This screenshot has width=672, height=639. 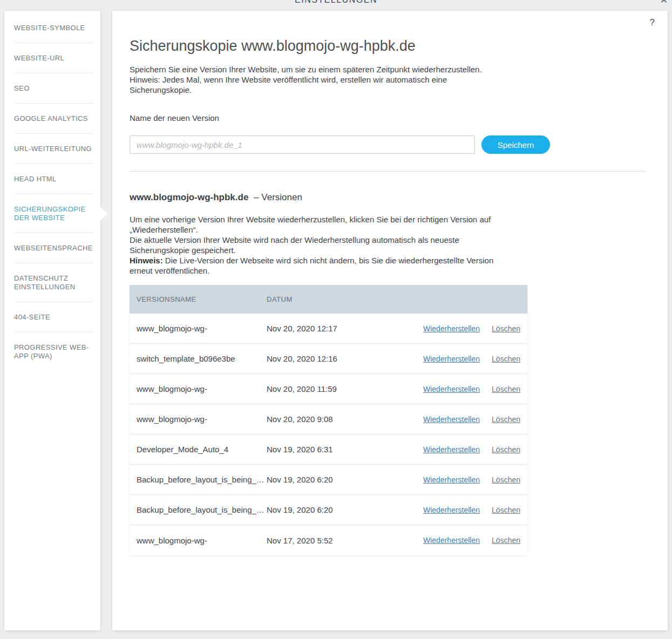 I want to click on table-row: www_blogmojo-wg- Nov 20, 2020 9:08 Wiede…, so click(x=328, y=419).